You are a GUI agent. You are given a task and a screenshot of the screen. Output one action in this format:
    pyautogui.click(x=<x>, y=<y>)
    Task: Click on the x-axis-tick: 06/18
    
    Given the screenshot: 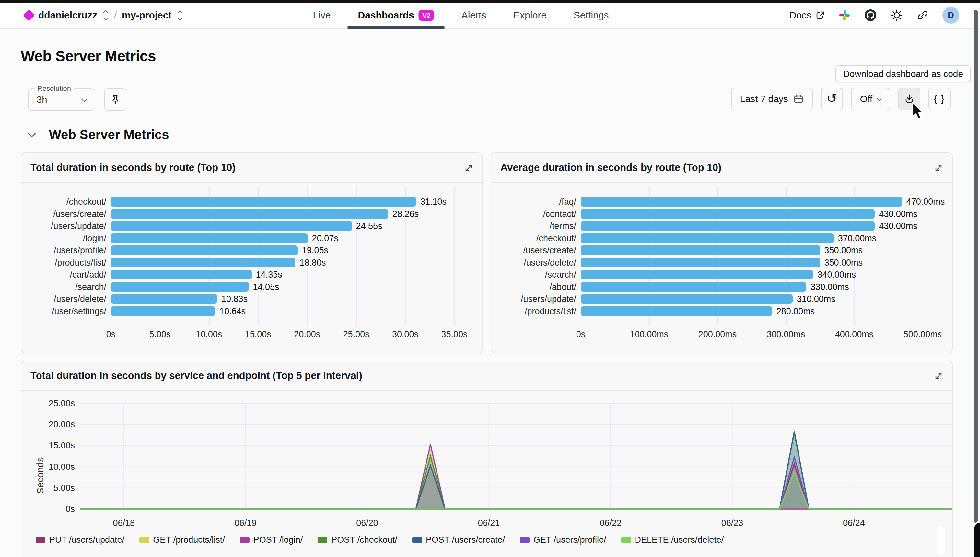 What is the action you would take?
    pyautogui.click(x=124, y=523)
    